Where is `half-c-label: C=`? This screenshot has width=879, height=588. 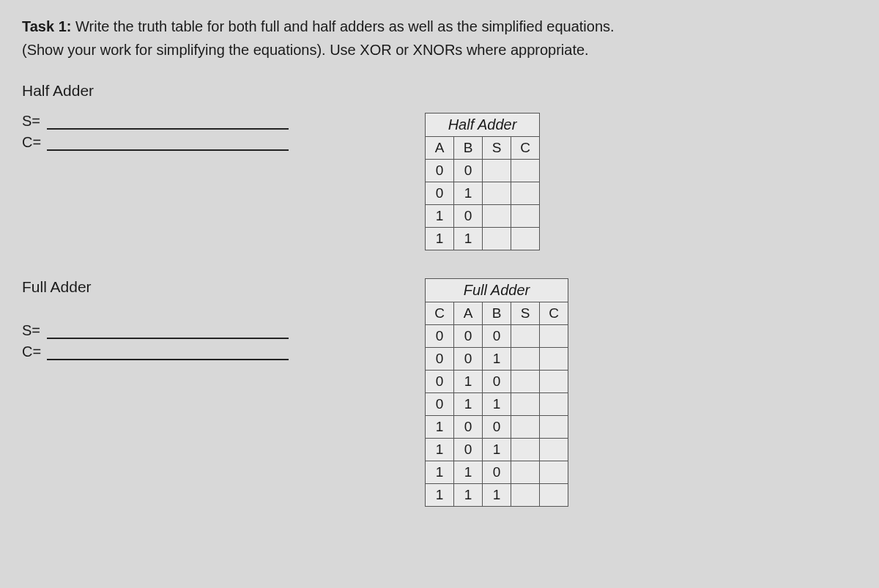 half-c-label: C= is located at coordinates (34, 142).